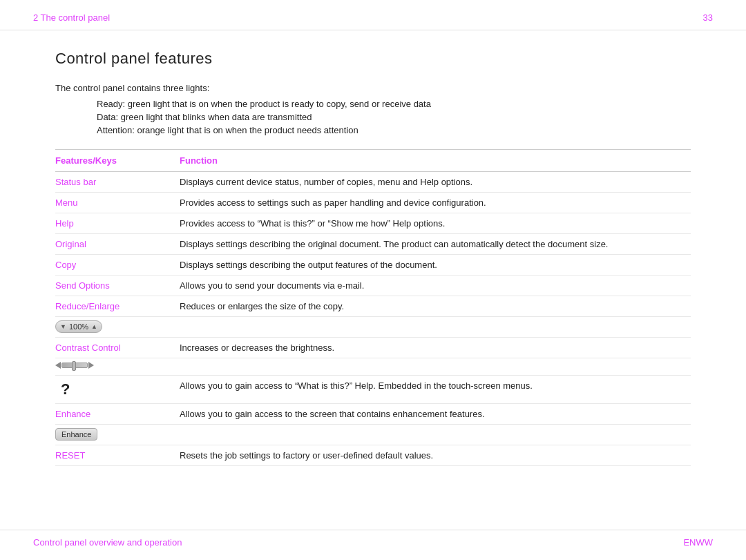  What do you see at coordinates (435, 389) in the screenshot?
I see `function-question: Allows you to gain access to “What is th…` at bounding box center [435, 389].